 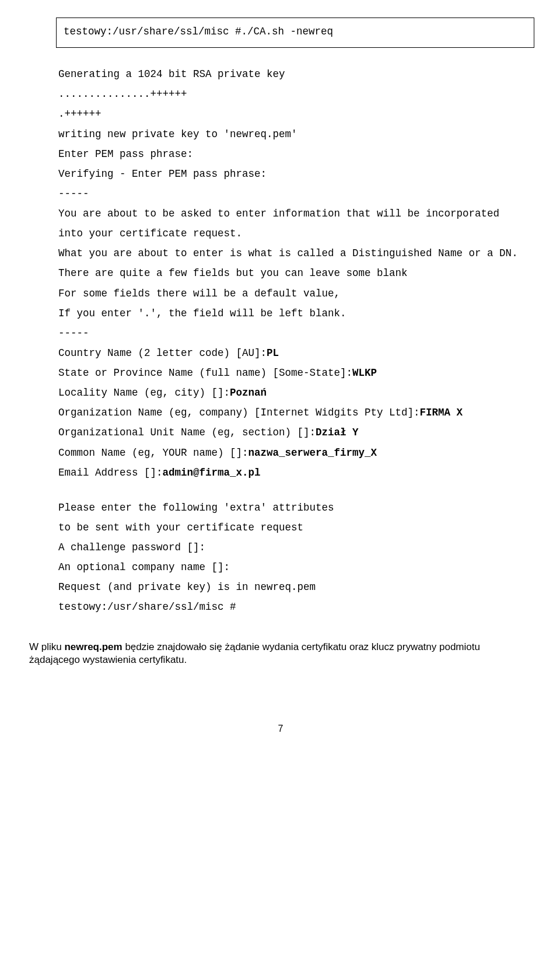 I want to click on out-line: There are quite a few fields but you can…, so click(x=233, y=273).